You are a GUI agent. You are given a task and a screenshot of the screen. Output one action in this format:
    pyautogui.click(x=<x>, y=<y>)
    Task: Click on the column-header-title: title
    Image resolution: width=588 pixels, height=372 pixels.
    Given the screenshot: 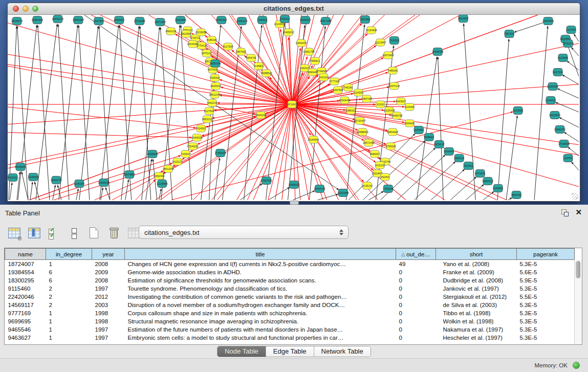 What is the action you would take?
    pyautogui.click(x=260, y=254)
    